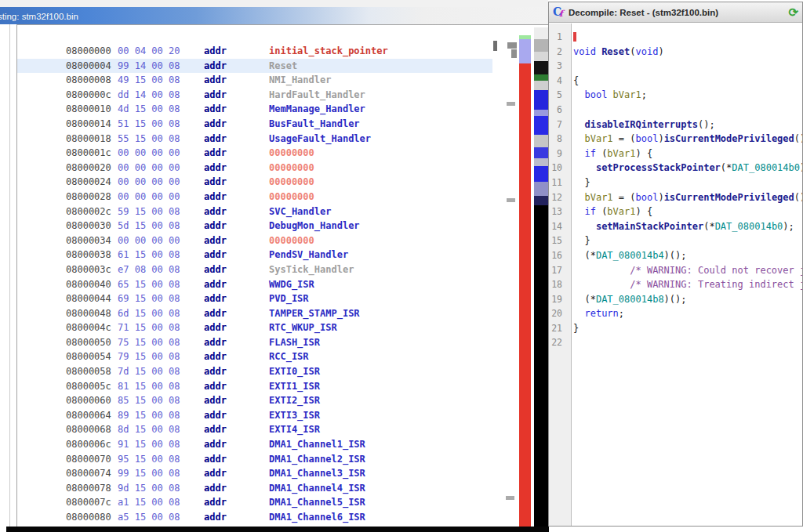 This screenshot has width=803, height=532. What do you see at coordinates (676, 329) in the screenshot?
I see `code-line: 21}` at bounding box center [676, 329].